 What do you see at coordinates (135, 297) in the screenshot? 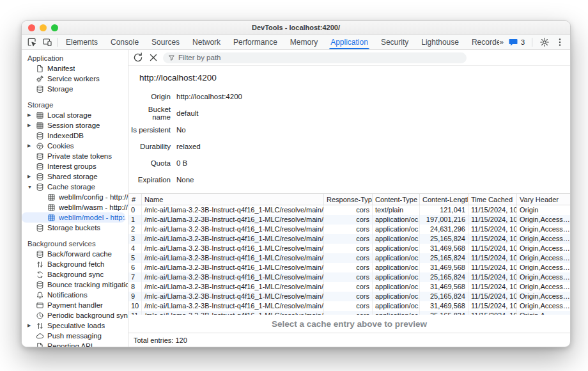
I see `cell-: 9` at bounding box center [135, 297].